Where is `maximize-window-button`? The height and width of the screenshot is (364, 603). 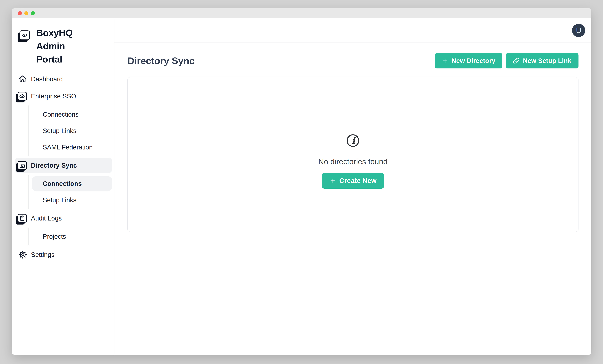
maximize-window-button is located at coordinates (33, 13).